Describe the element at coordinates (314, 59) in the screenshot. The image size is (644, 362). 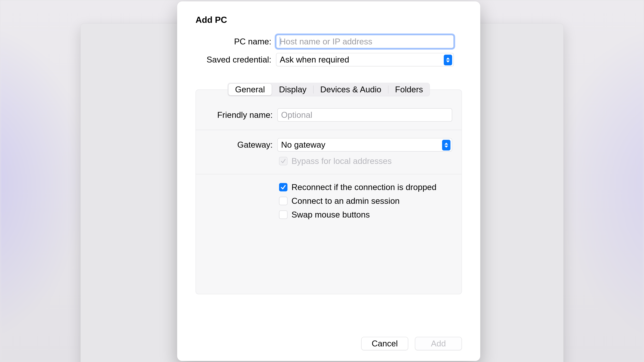
I see `saved-credential-value: Ask when required` at that location.